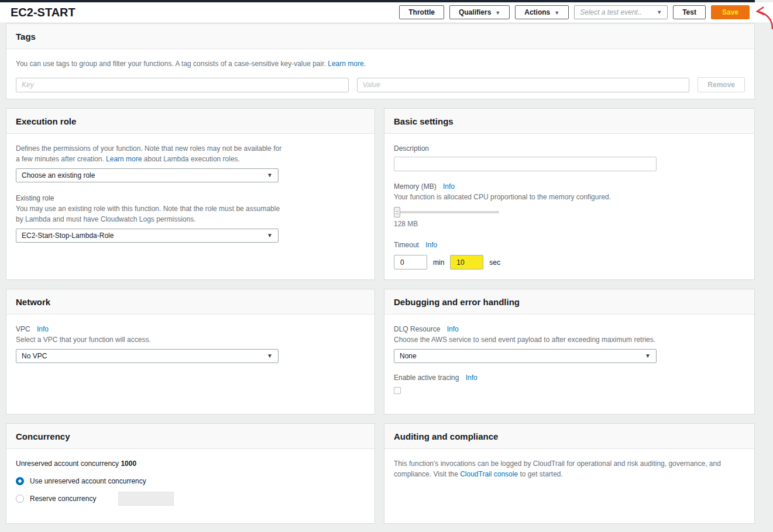 The height and width of the screenshot is (532, 773). I want to click on network-card: Network VPC Info Select a VPC that your …, so click(191, 352).